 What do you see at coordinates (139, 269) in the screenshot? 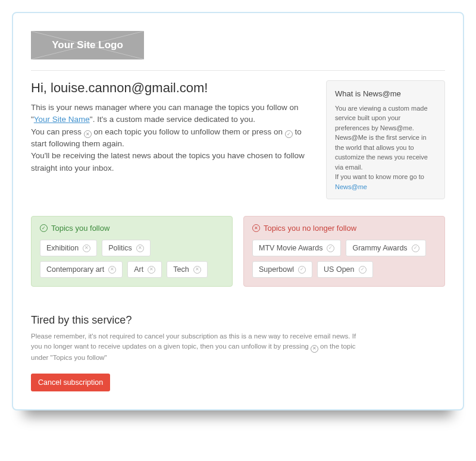
I see `topic-chip-label: Art` at bounding box center [139, 269].